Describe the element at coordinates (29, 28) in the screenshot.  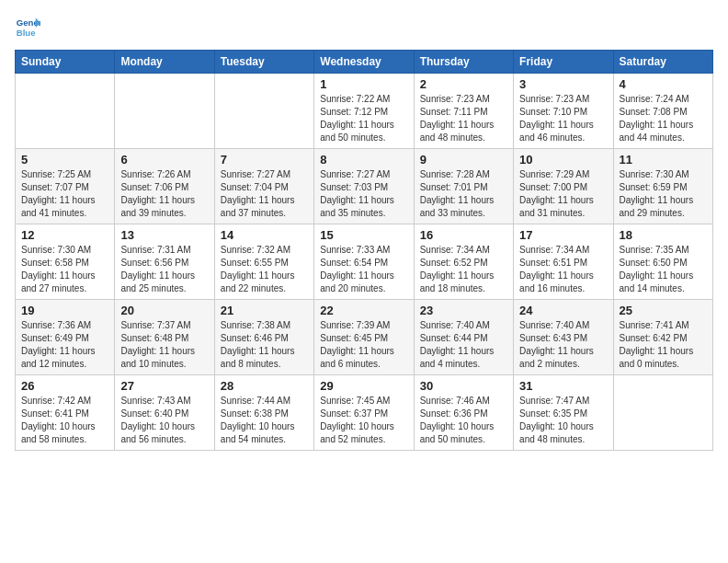
I see `logo: General Blue` at that location.